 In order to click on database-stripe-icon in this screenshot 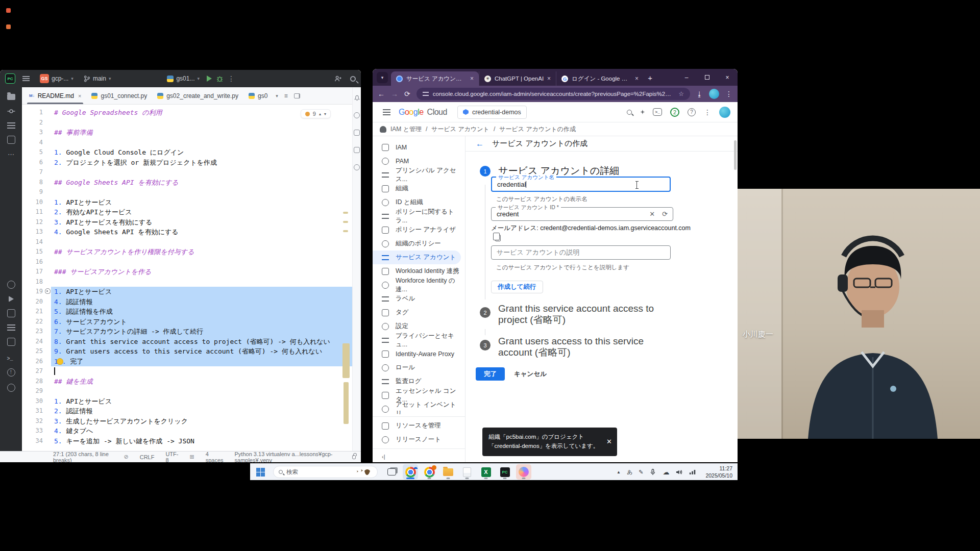, I will do `click(357, 133)`.